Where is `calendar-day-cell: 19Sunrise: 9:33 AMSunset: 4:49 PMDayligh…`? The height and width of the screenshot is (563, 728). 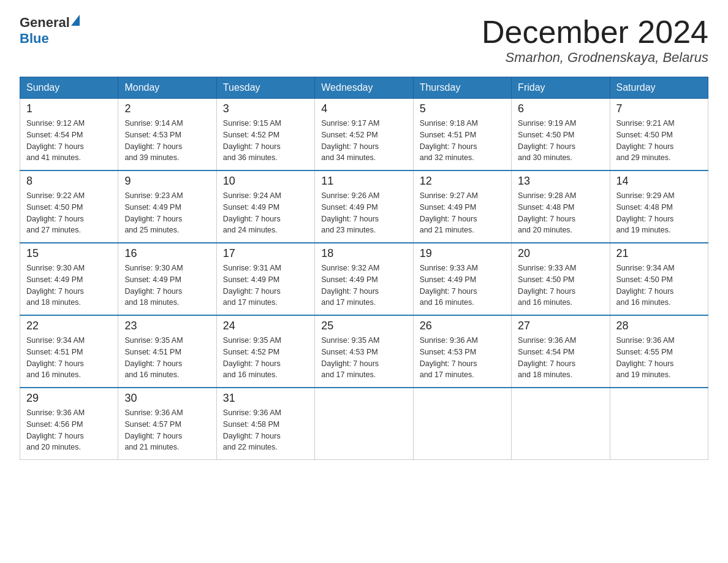
calendar-day-cell: 19Sunrise: 9:33 AMSunset: 4:49 PMDayligh… is located at coordinates (462, 279).